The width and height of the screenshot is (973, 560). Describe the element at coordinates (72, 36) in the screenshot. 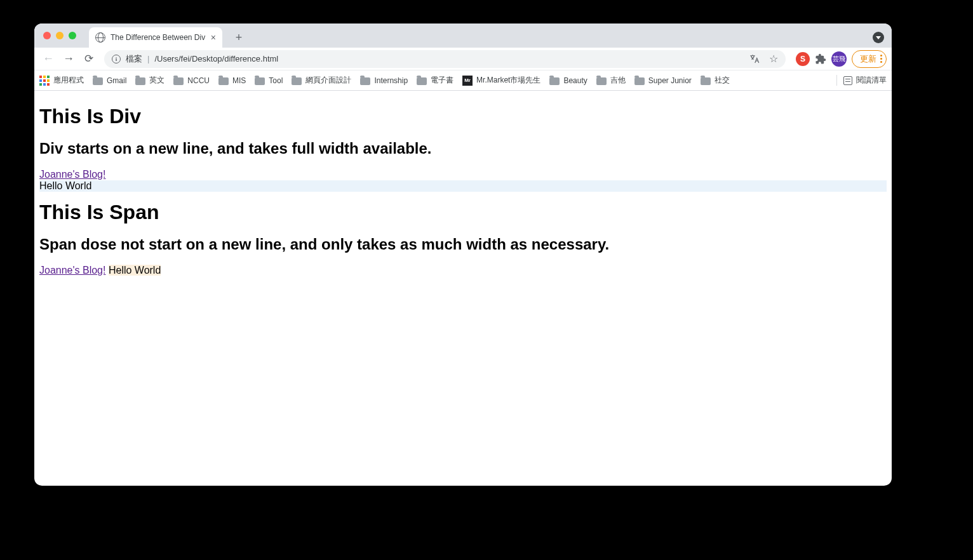

I see `maximize-window-button` at that location.